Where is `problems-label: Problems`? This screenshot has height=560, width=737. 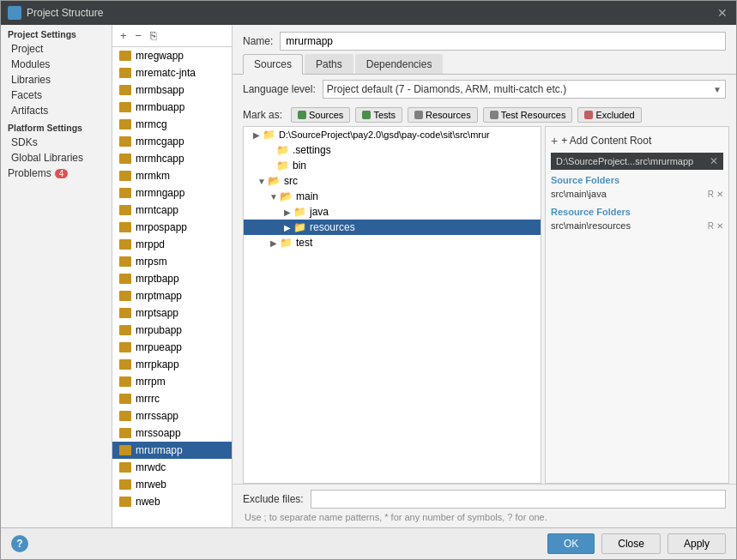 problems-label: Problems is located at coordinates (29, 173).